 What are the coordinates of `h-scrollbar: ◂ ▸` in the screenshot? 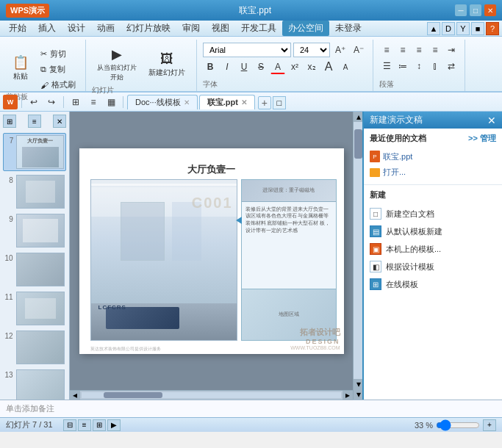 It's located at (212, 395).